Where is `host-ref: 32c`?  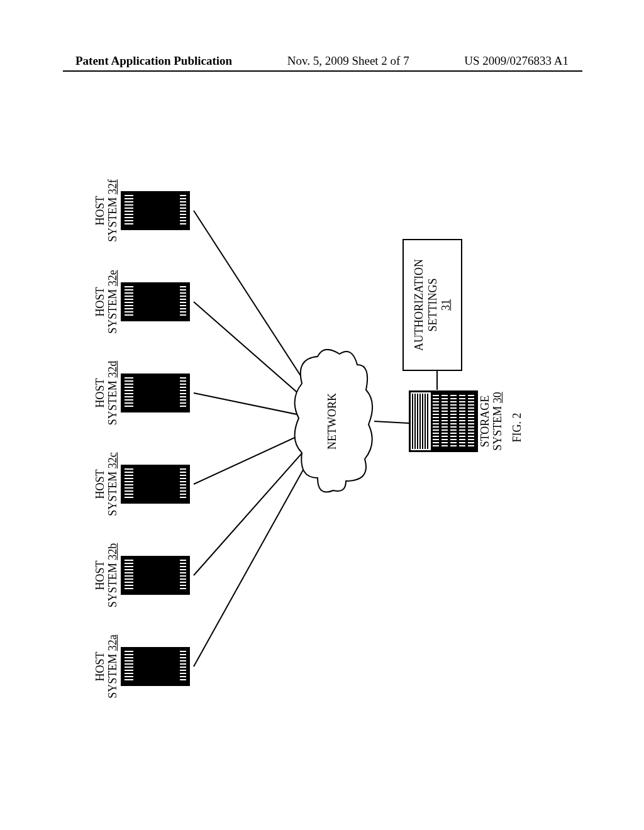 host-ref: 32c is located at coordinates (113, 460).